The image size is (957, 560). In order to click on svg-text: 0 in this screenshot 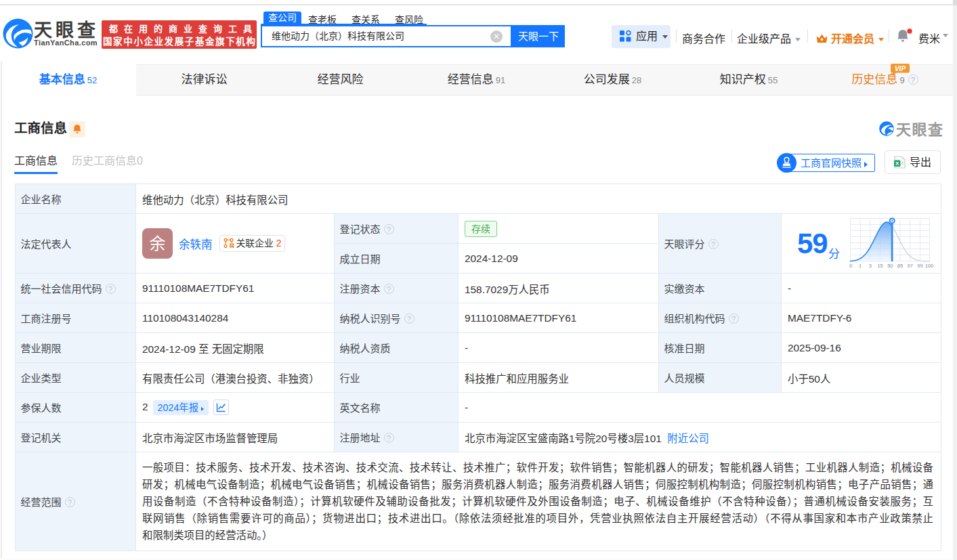, I will do `click(851, 265)`.